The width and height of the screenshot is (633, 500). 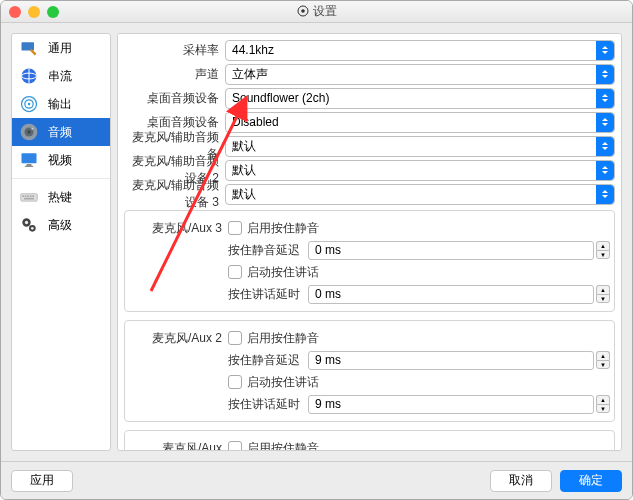 What do you see at coordinates (603, 250) in the screenshot?
I see `ptm-delay-0-spin: ▲▼` at bounding box center [603, 250].